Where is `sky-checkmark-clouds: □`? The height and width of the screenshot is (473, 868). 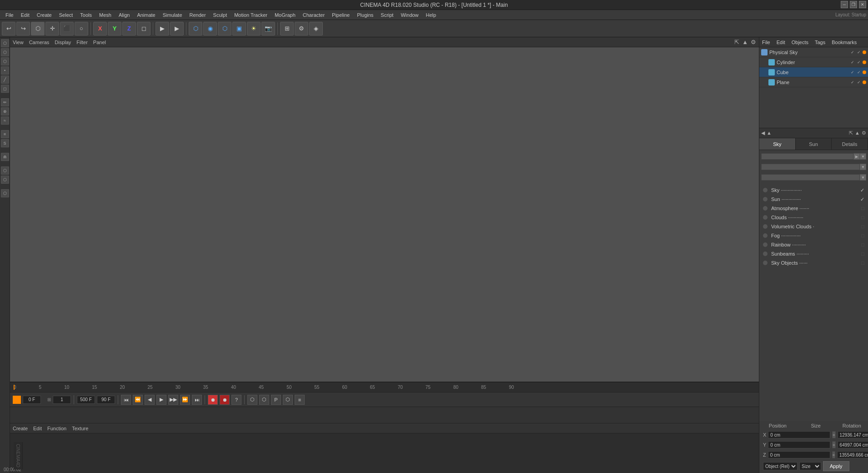
sky-checkmark-clouds: □ is located at coordinates (863, 217).